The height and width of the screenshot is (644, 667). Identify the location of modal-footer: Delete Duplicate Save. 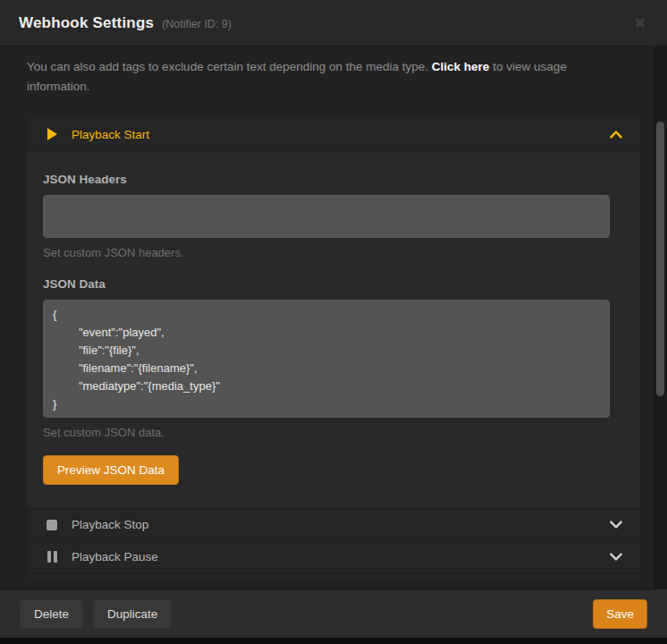
(334, 614).